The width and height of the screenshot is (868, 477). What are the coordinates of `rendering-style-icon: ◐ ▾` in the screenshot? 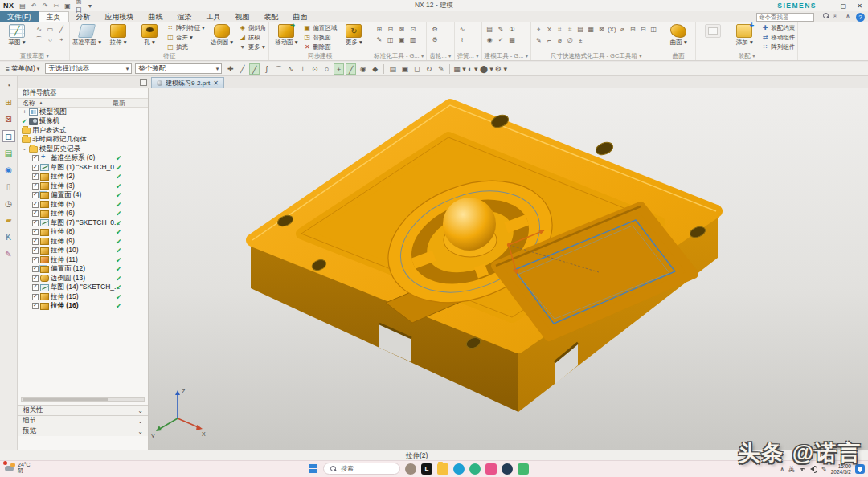 It's located at (473, 69).